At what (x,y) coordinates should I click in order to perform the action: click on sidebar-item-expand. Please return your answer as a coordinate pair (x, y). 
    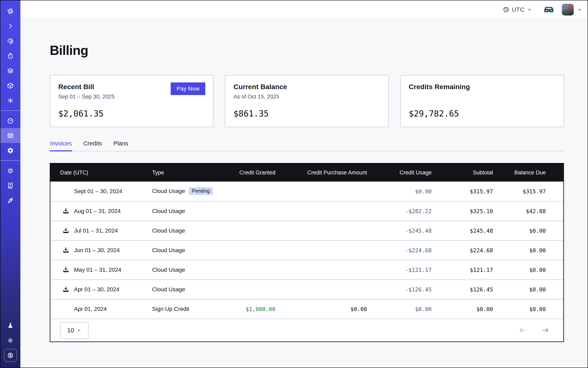
    Looking at the image, I should click on (10, 26).